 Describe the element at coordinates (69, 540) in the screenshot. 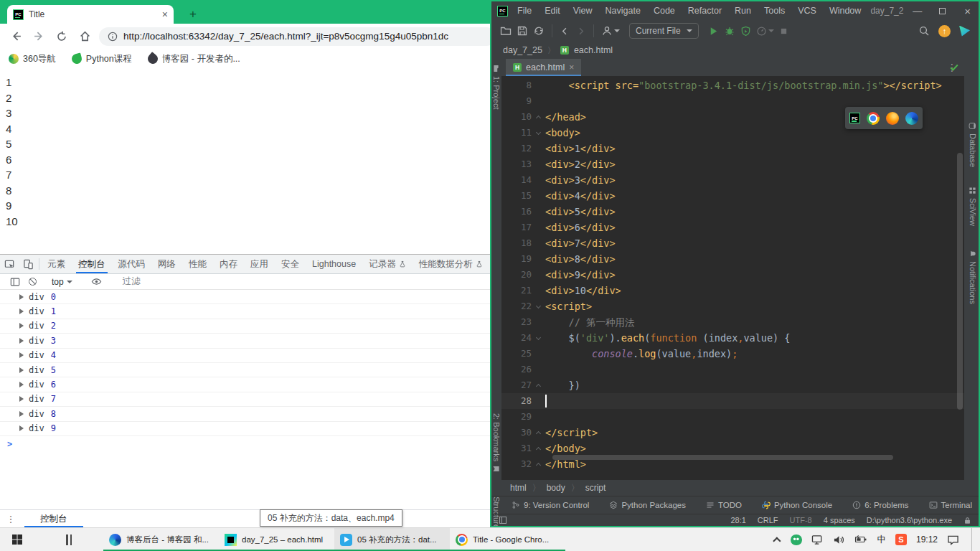

I see `pinned-item-icon` at that location.